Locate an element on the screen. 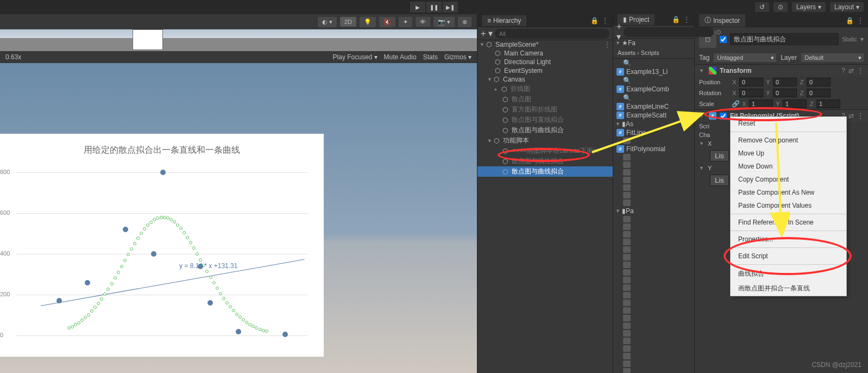 The image size is (868, 373). static-dropdown: ▾ is located at coordinates (862, 39).